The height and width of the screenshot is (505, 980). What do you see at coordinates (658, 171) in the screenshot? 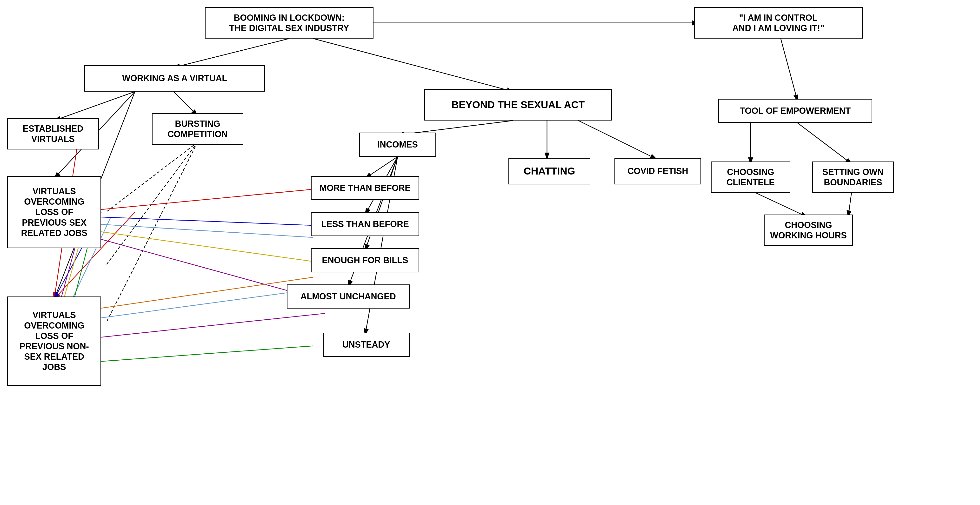
I see `node-covid-fetish: COVID FETISH` at bounding box center [658, 171].